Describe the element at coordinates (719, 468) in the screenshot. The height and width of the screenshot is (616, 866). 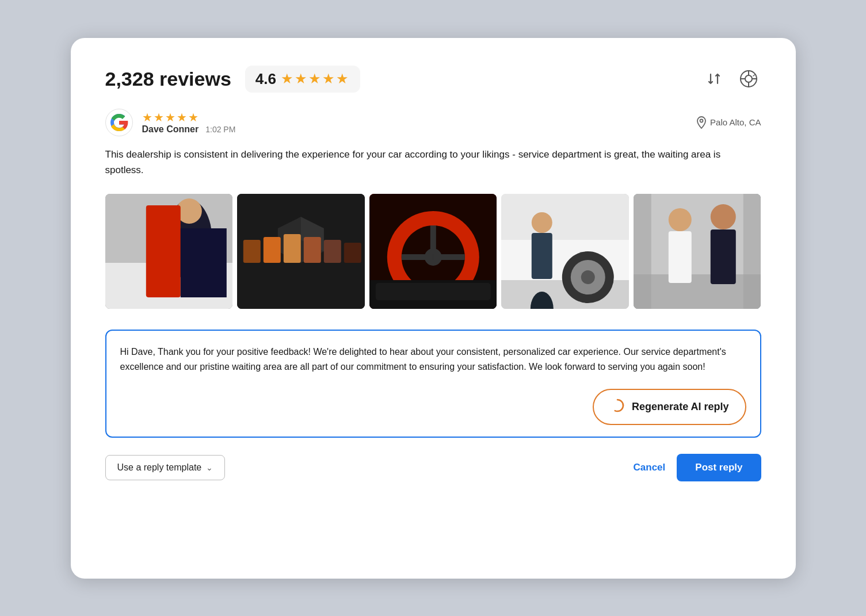
I see `post-reply-button: Post reply` at that location.